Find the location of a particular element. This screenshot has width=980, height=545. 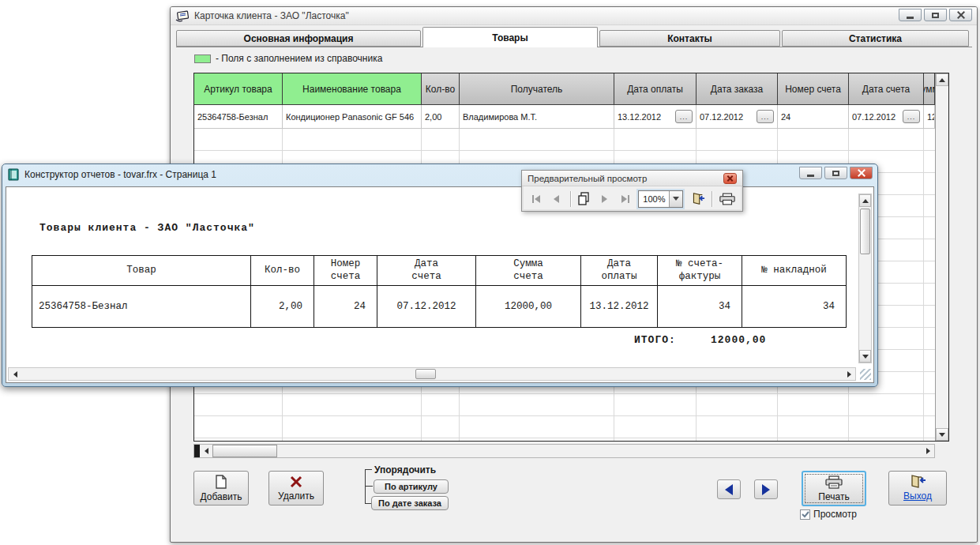

report-window-title: Конструктор отчетов - tovar.frx - Страни… is located at coordinates (120, 175).